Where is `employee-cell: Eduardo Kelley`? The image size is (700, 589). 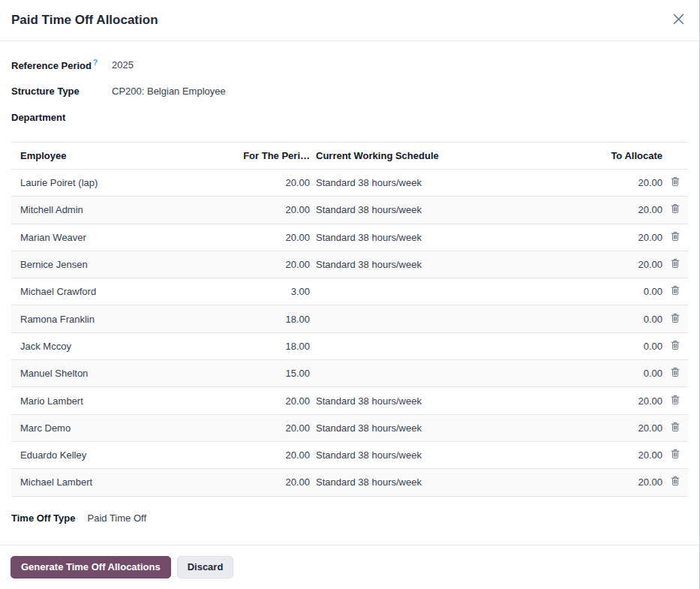
employee-cell: Eduardo Kelley is located at coordinates (126, 455).